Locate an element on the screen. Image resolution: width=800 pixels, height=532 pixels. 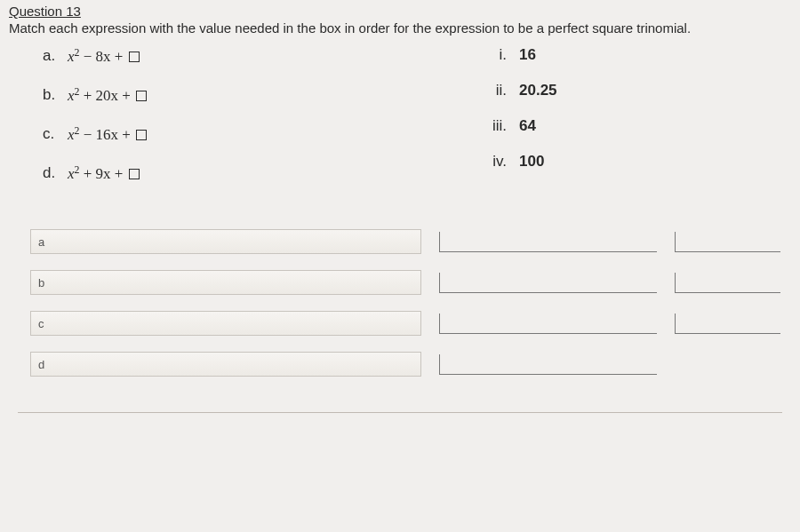
answer-value: 100 is located at coordinates (532, 162).